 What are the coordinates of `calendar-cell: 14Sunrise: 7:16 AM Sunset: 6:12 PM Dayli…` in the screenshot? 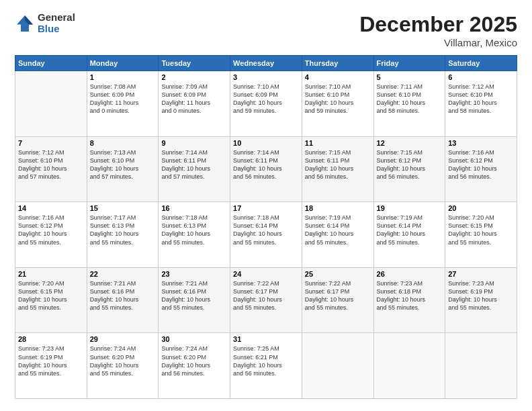 It's located at (51, 235).